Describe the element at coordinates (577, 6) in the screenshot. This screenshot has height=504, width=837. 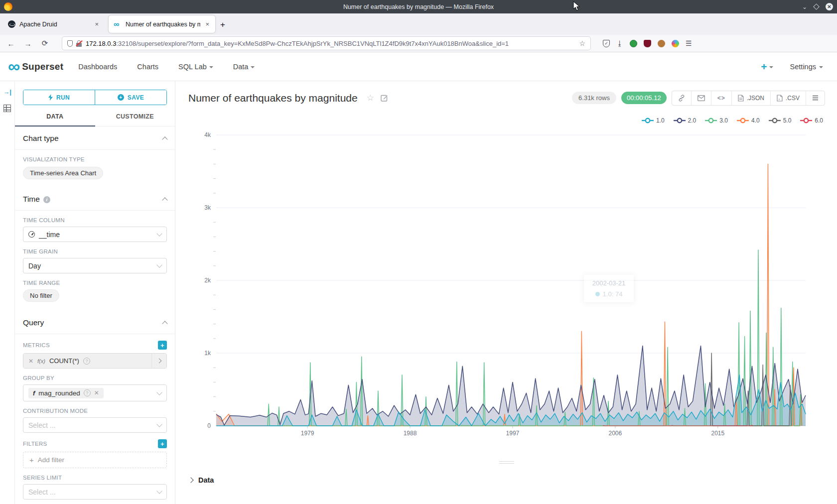
I see `mouse-cursor` at that location.